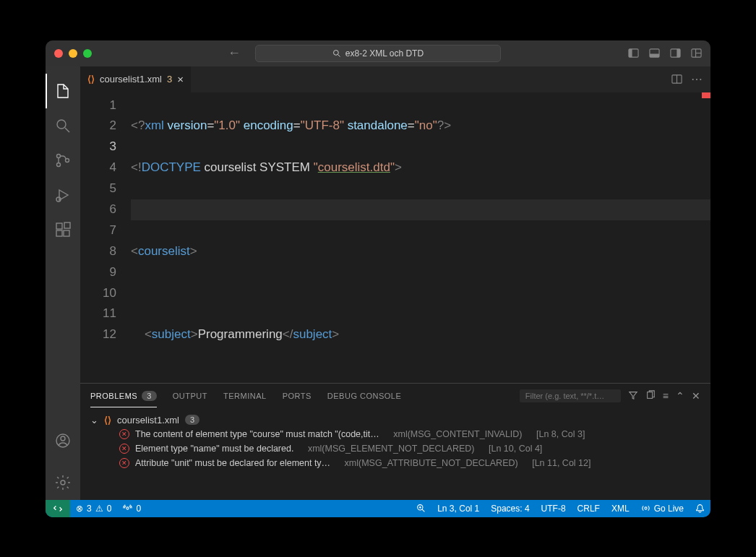 The image size is (756, 557). What do you see at coordinates (192, 420) in the screenshot?
I see `file-error-count: 3` at bounding box center [192, 420].